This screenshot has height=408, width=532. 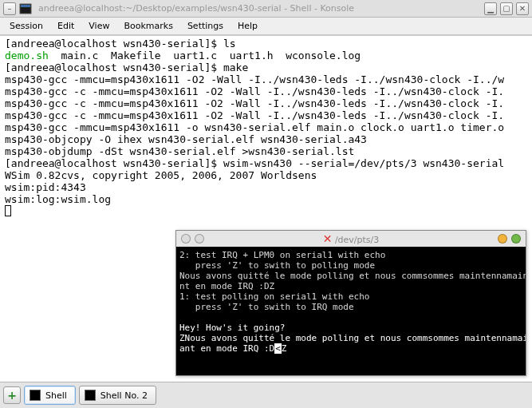 What do you see at coordinates (49, 395) in the screenshot?
I see `tab-shell: Shell` at bounding box center [49, 395].